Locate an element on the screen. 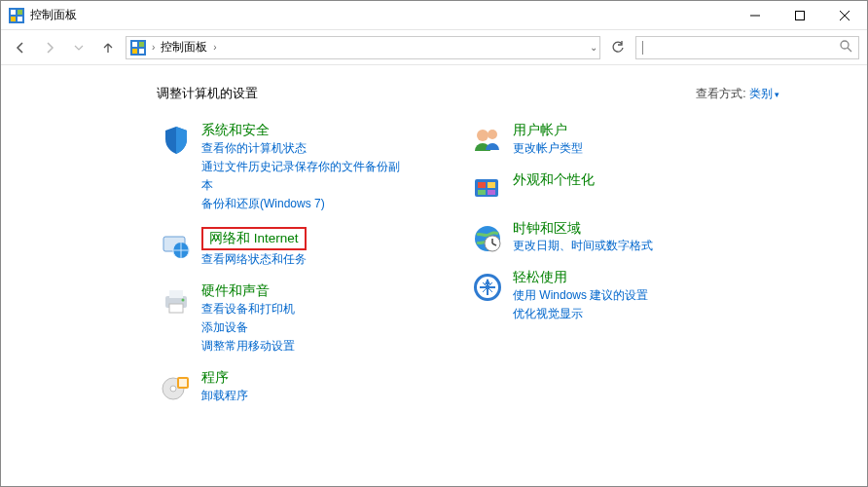 The image size is (868, 487). view-by: 查看方式: 类别▾ is located at coordinates (738, 94).